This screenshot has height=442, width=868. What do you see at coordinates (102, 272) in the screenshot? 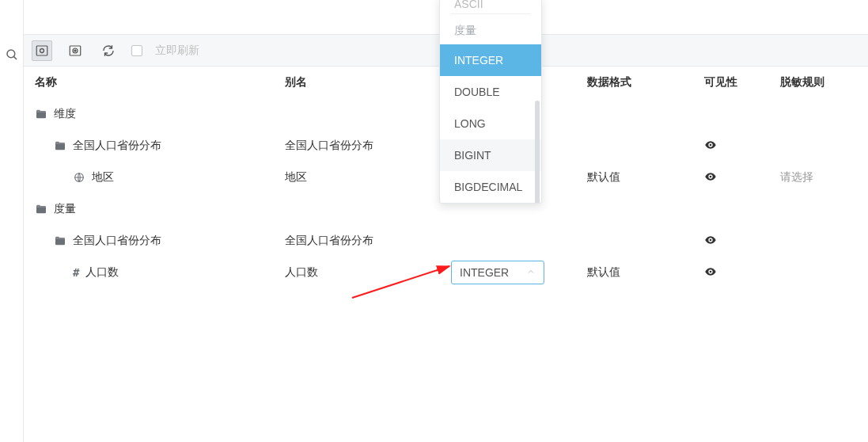
I see `field-label: 人口数` at bounding box center [102, 272].